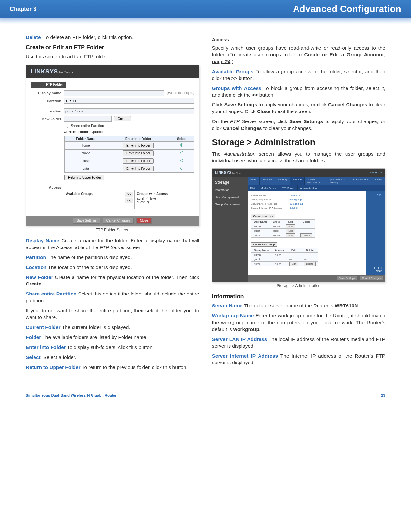  I want to click on tab: Access Restrictions, so click(315, 181).